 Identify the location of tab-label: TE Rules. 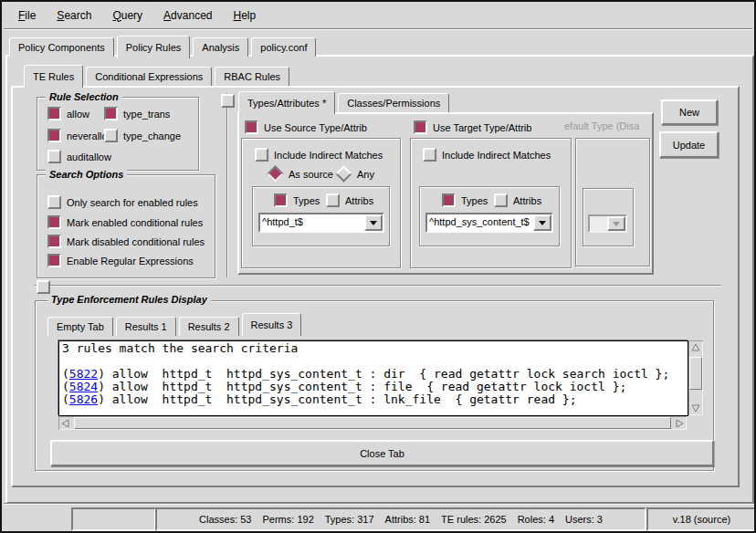
(53, 77).